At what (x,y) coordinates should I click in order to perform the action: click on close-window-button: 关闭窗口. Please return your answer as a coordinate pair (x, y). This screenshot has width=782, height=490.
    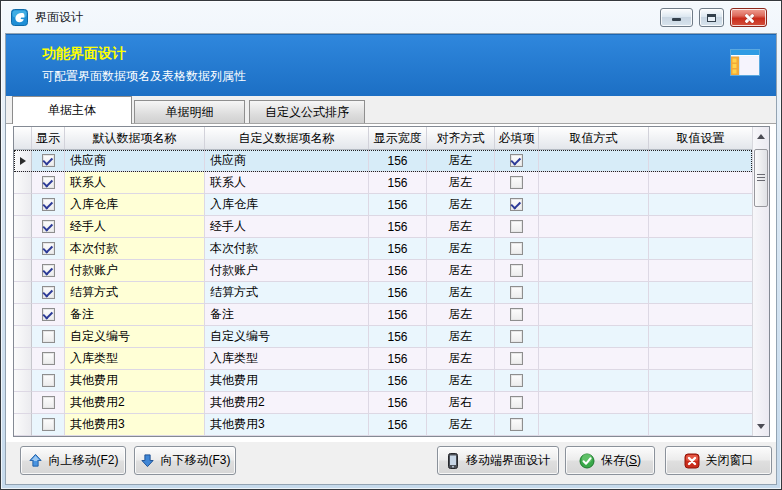
    Looking at the image, I should click on (718, 460).